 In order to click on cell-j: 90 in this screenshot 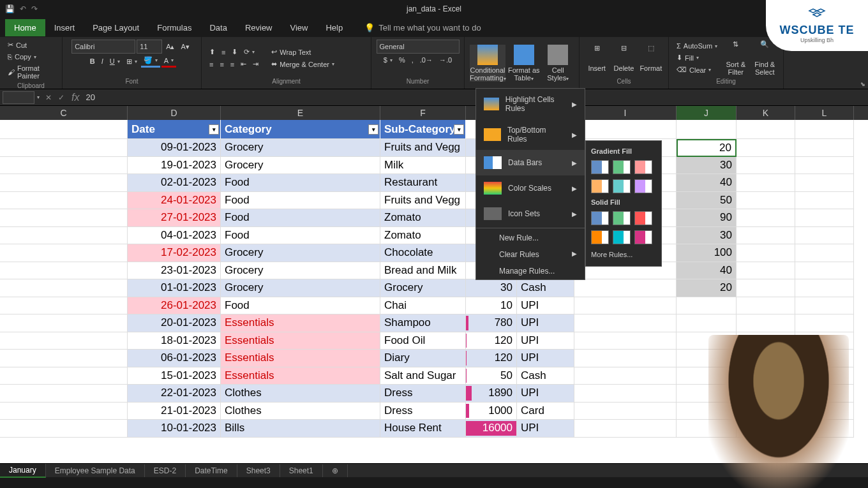, I will do `click(707, 218)`.